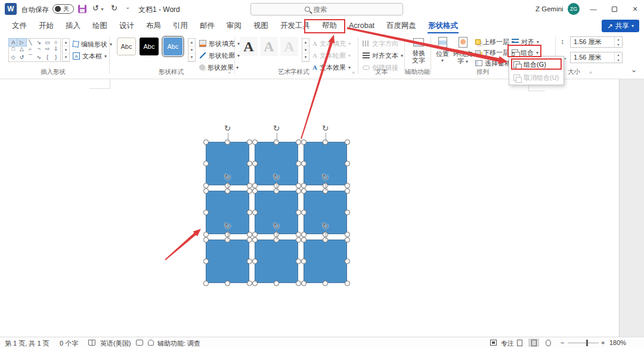  What do you see at coordinates (151, 343) in the screenshot?
I see `accessibility-icon` at bounding box center [151, 343].